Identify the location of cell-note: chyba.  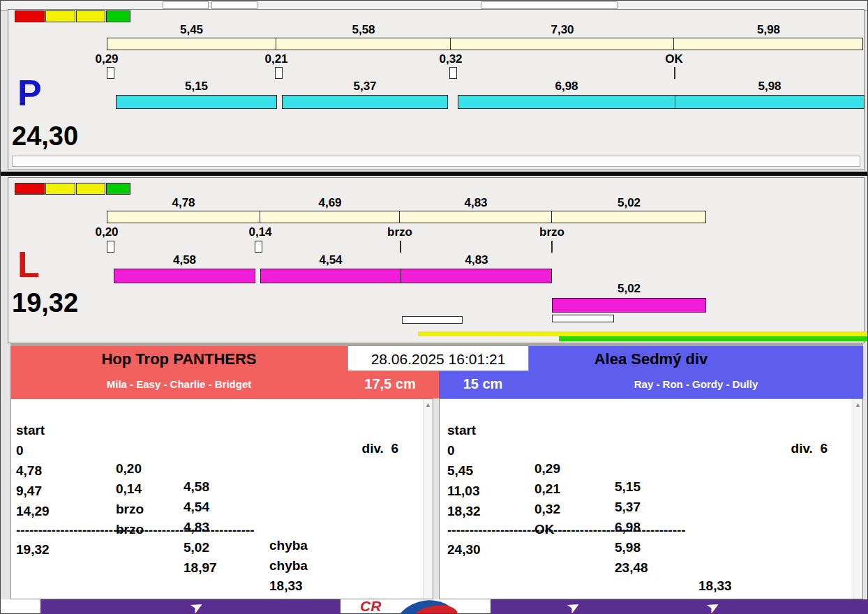
(289, 566).